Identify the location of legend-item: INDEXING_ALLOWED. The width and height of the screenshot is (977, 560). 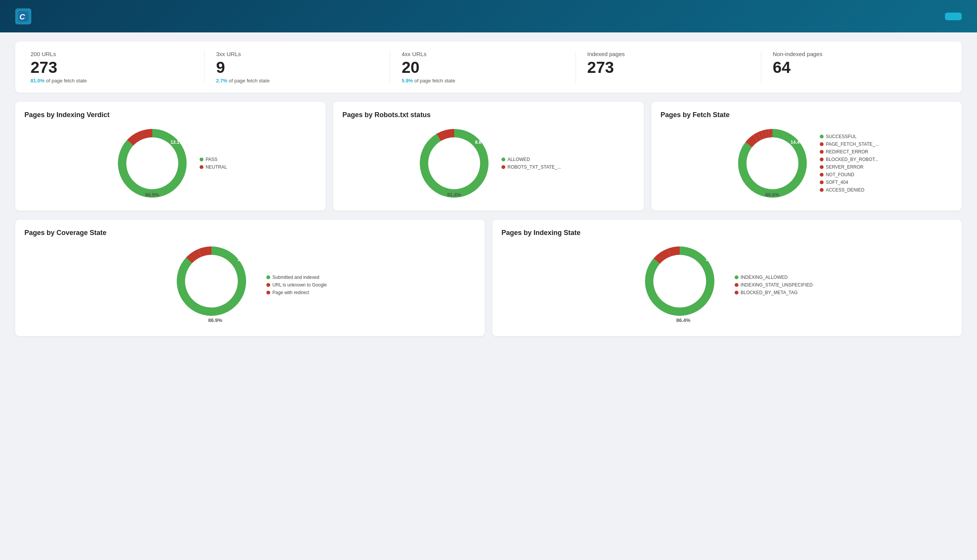
(774, 277).